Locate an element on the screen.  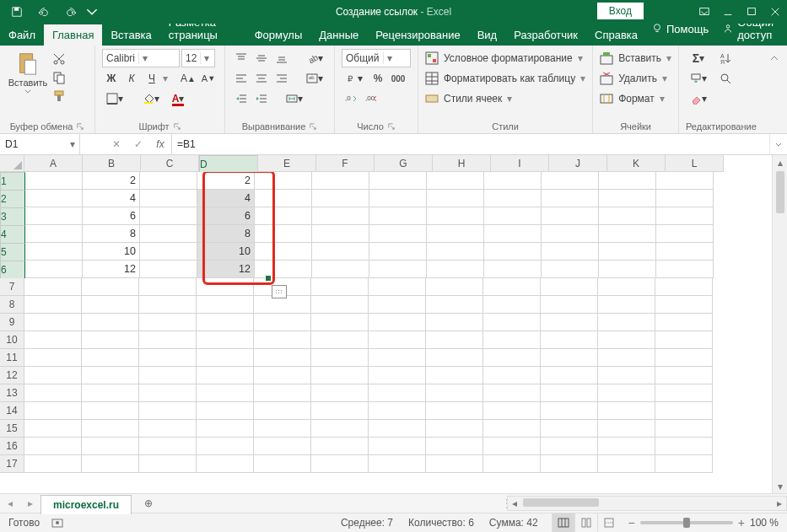
cell: 4 is located at coordinates (226, 199).